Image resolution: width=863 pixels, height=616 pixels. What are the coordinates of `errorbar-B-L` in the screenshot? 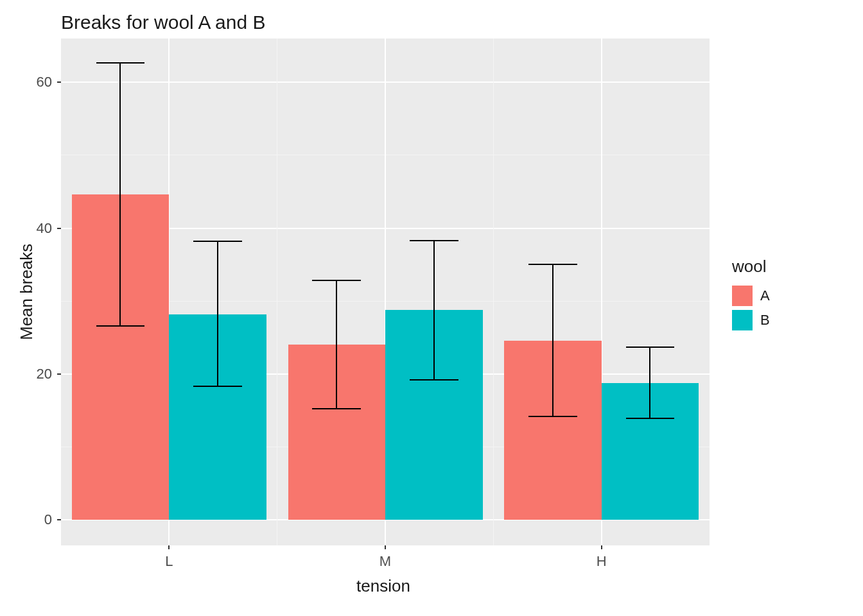 It's located at (218, 314).